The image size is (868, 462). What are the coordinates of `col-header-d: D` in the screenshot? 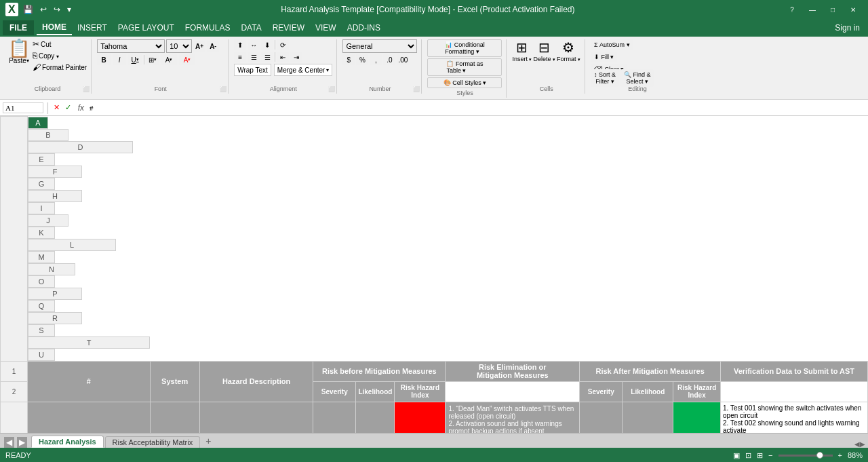 It's located at (80, 147).